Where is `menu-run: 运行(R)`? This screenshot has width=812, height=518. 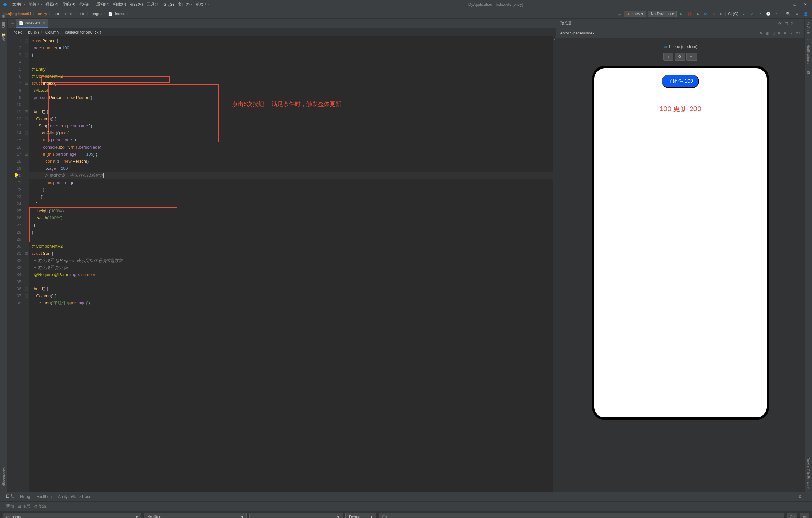 menu-run: 运行(R) is located at coordinates (136, 4).